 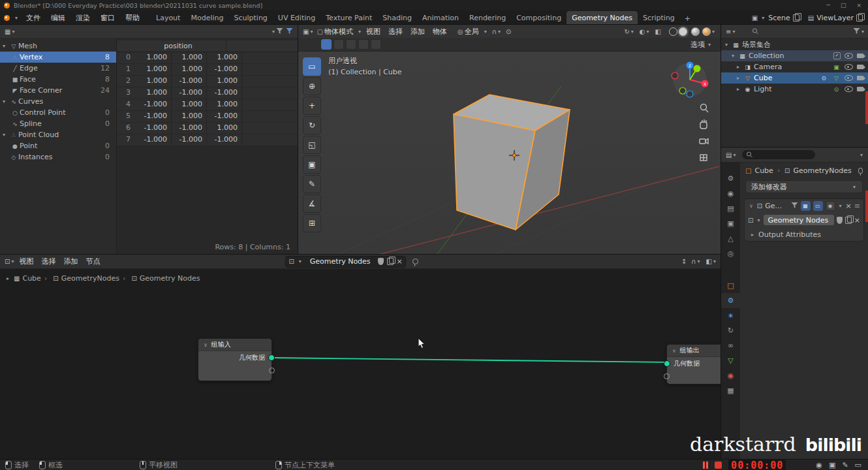 I want to click on tab-output: ▤, so click(x=731, y=209).